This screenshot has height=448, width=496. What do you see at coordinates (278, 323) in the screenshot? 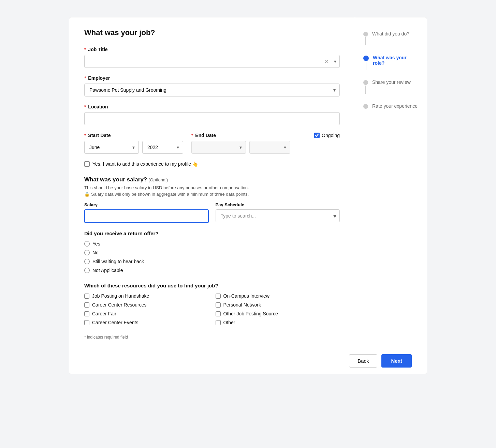
I see `resource-other: Other` at bounding box center [278, 323].